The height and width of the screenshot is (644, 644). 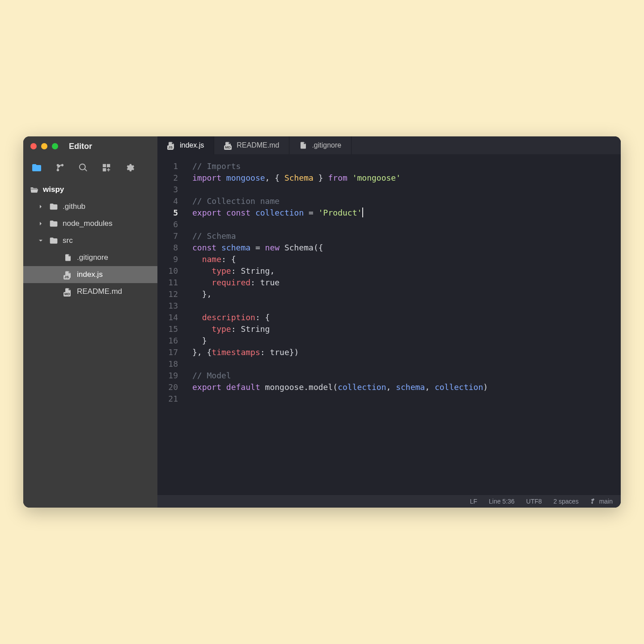 What do you see at coordinates (44, 146) in the screenshot?
I see `window-controls` at bounding box center [44, 146].